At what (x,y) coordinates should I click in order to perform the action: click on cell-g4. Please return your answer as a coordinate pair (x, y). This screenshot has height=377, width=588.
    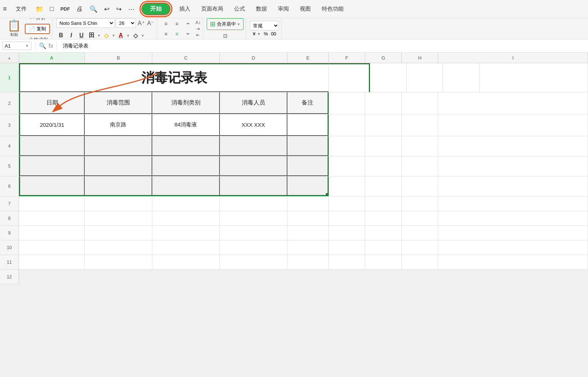
    Looking at the image, I should click on (383, 146).